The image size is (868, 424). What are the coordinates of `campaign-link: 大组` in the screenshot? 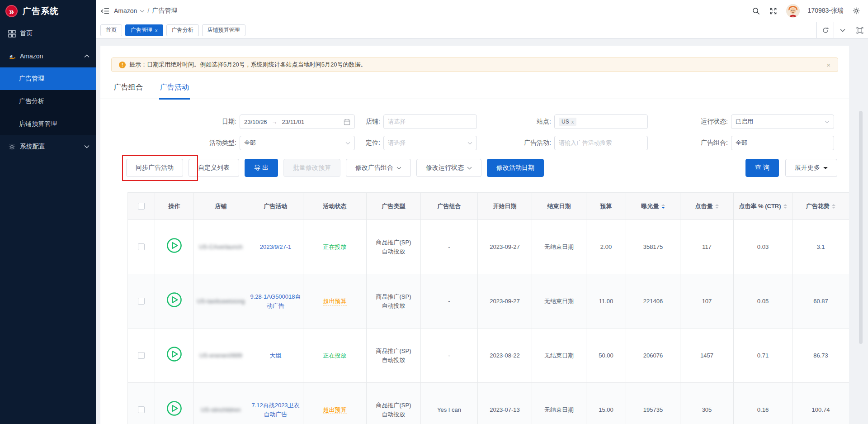 It's located at (276, 356).